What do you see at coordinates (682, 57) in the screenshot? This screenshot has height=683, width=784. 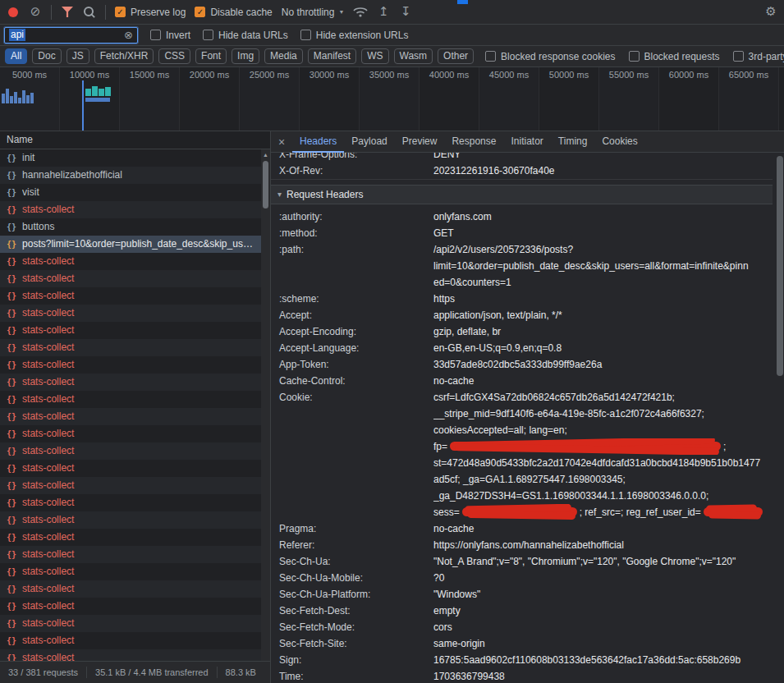 I see `blocked-requests-label: Blocked requests` at bounding box center [682, 57].